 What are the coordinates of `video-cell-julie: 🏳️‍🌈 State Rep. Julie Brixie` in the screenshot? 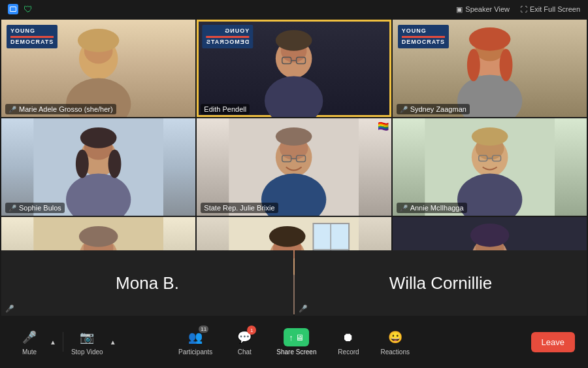 It's located at (294, 167).